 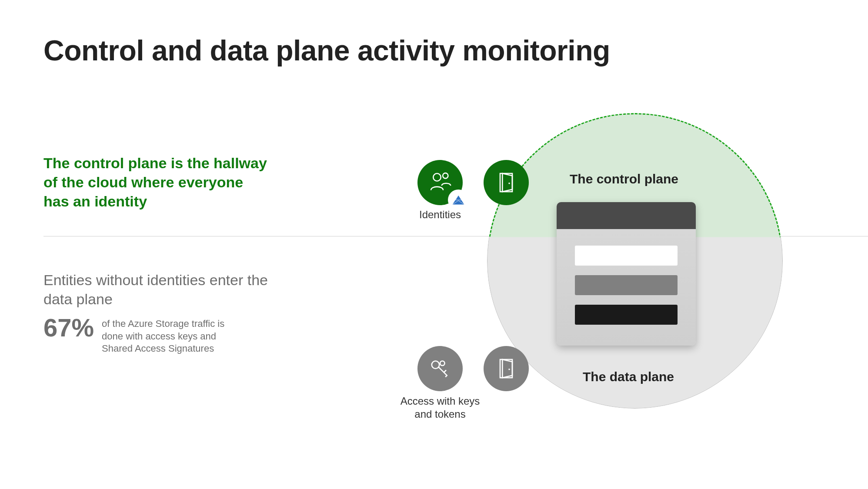 I want to click on control-plane-description: The control plane is the hallway of the …, so click(x=157, y=183).